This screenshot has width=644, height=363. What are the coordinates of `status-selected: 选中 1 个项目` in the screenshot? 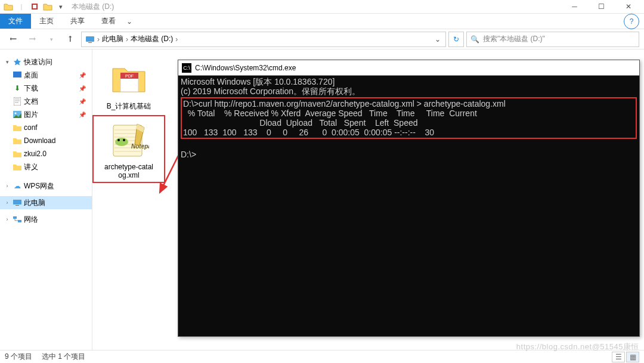 It's located at (63, 356).